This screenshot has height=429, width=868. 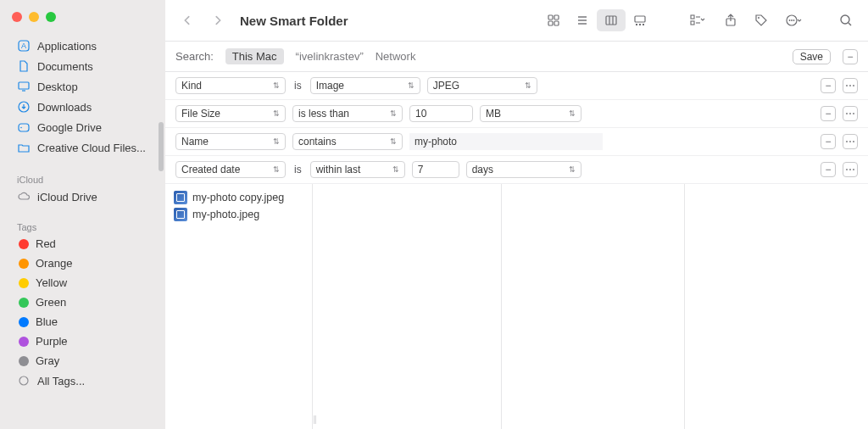 What do you see at coordinates (83, 107) in the screenshot?
I see `sidebar-item-downloads: Downloads` at bounding box center [83, 107].